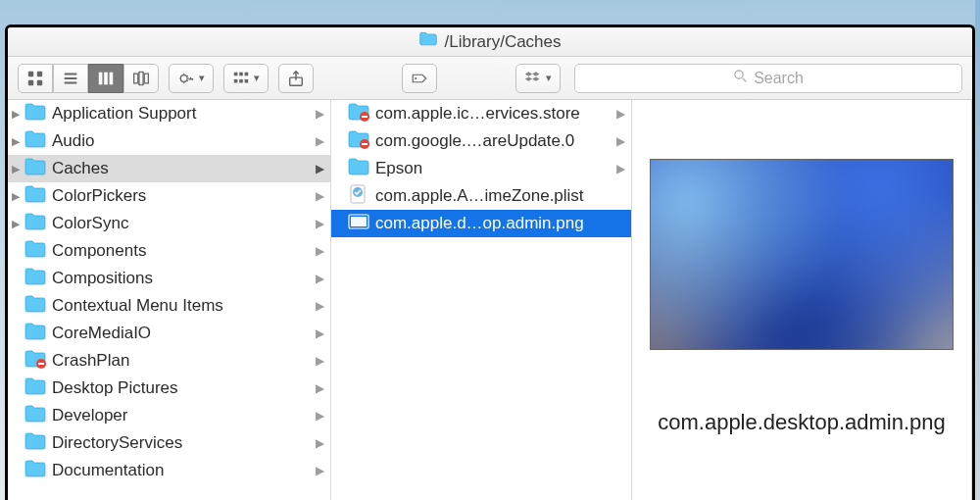 This screenshot has width=980, height=500. I want to click on folder-row: Compositions▶, so click(169, 278).